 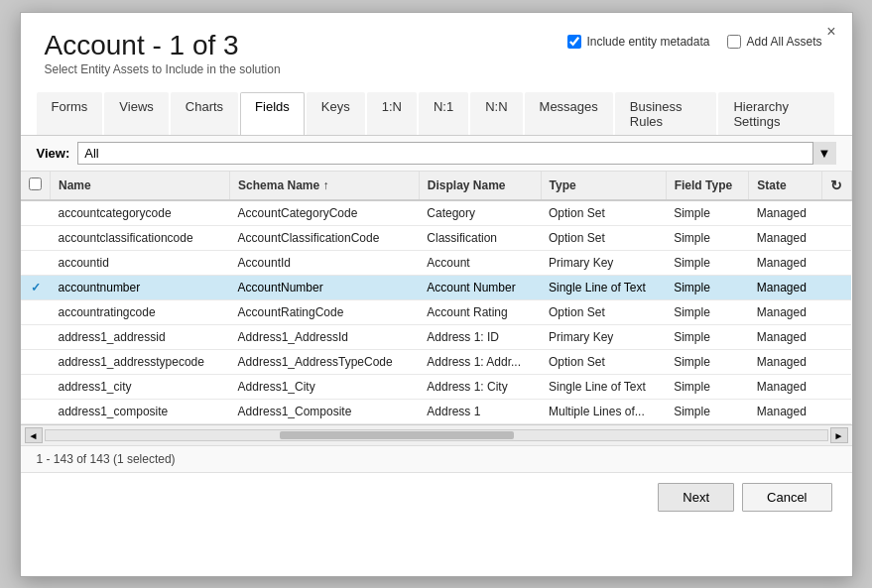 What do you see at coordinates (648, 42) in the screenshot?
I see `include-metadata-label: Include entity metadata` at bounding box center [648, 42].